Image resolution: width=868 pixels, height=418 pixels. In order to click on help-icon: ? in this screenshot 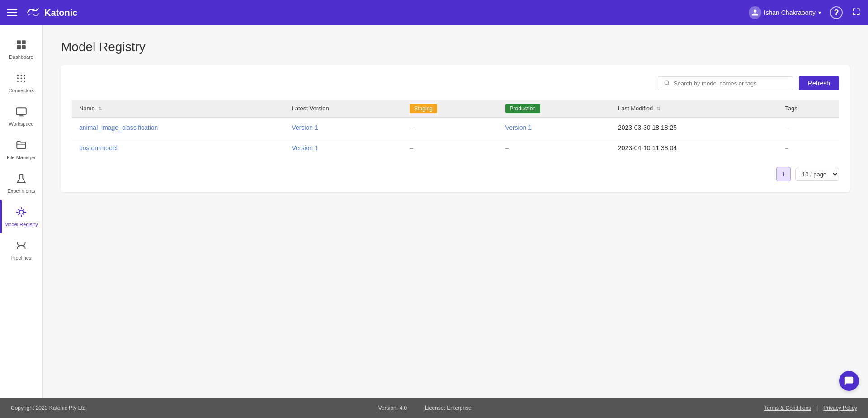, I will do `click(836, 13)`.